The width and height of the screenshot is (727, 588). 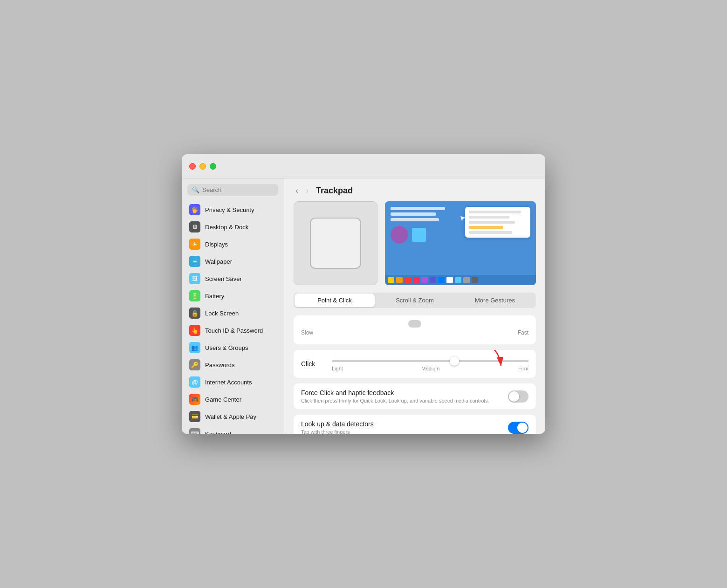 I want to click on sidebar-label-lock-screen: Lock Screen, so click(x=222, y=313).